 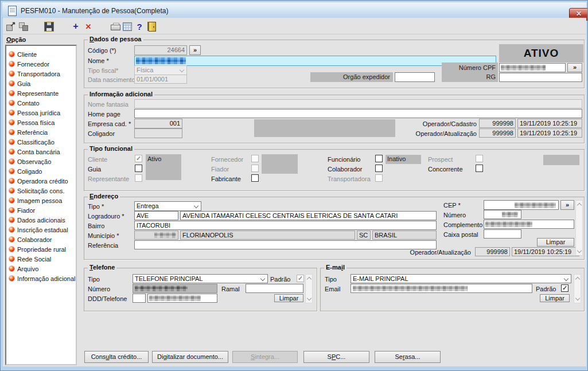 I want to click on shortcut-button: ↗, so click(x=11, y=26).